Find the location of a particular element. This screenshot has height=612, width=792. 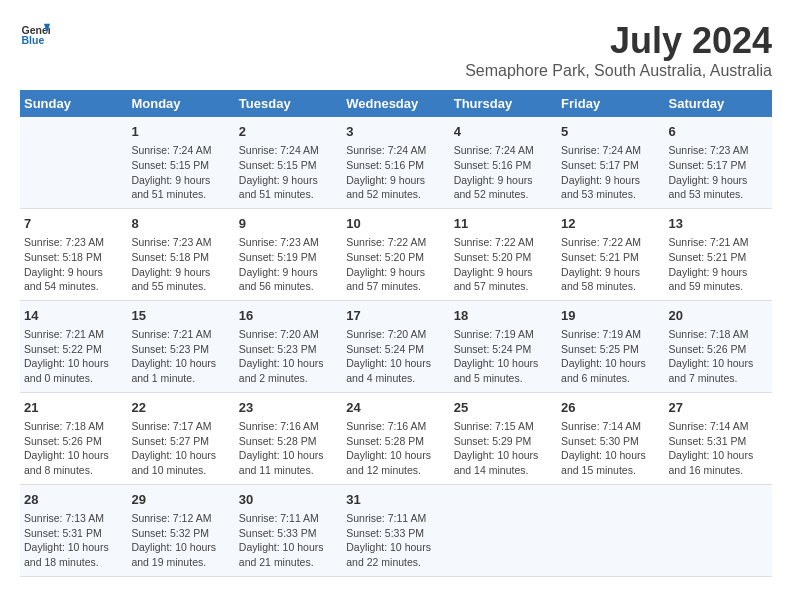

day-info: Sunrise: 7:15 AM Sunset: 5:29 PM Dayligh… is located at coordinates (504, 448).